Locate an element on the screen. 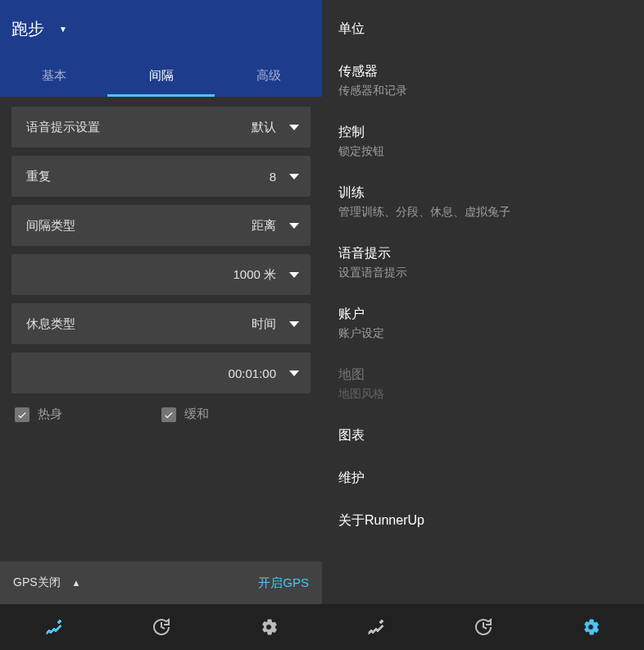 Image resolution: width=644 pixels, height=650 pixels. chevron-down-icon: ▼ is located at coordinates (63, 30).